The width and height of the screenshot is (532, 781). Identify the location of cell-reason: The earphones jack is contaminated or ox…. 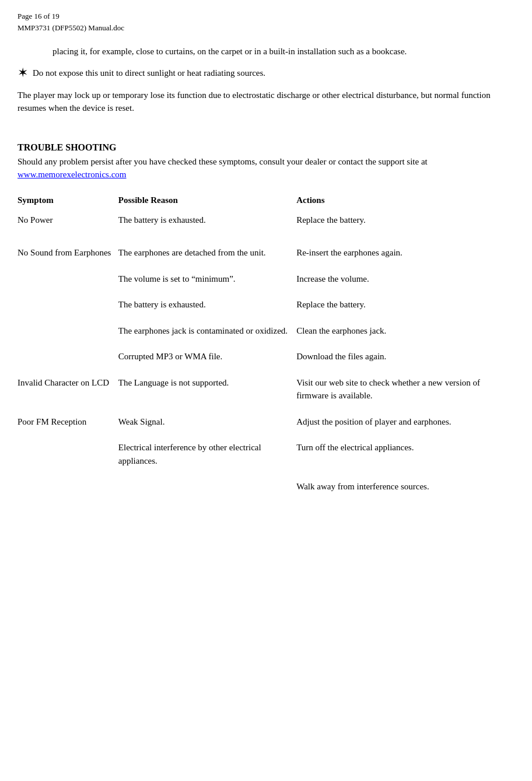
(208, 331).